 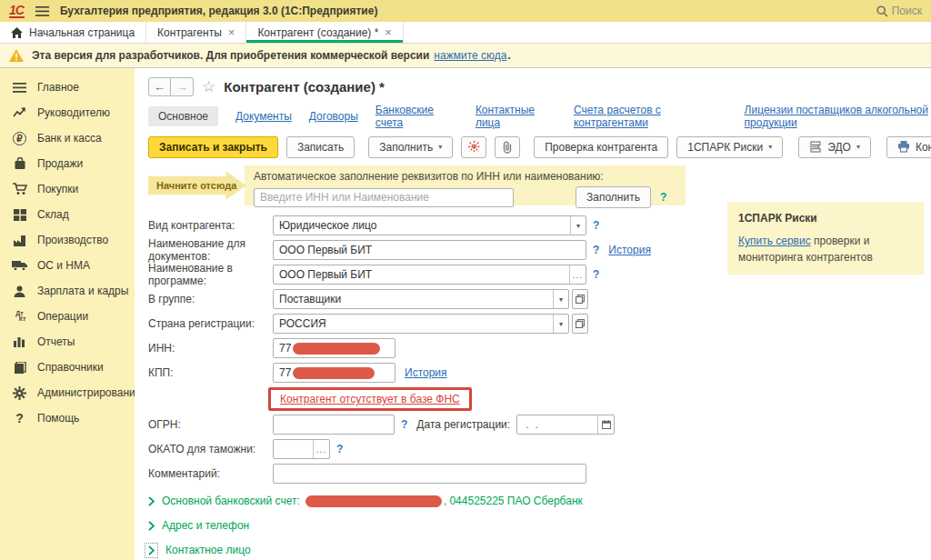 I want to click on nav-link-dokumenty: Документы, so click(x=264, y=116).